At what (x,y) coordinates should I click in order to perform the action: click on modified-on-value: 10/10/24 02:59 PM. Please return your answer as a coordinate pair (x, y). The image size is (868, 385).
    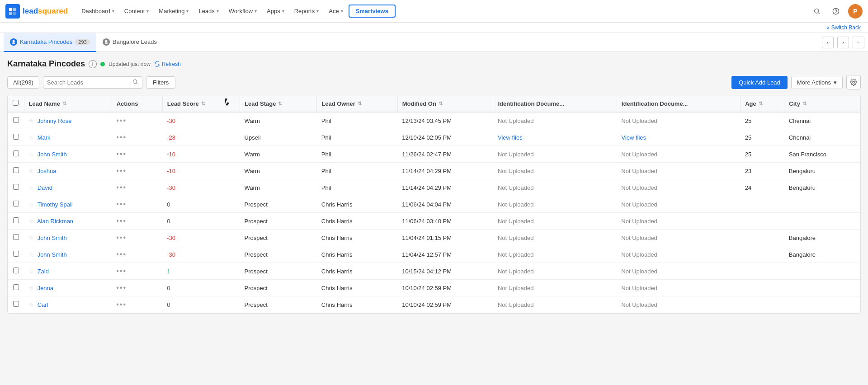
    Looking at the image, I should click on (427, 305).